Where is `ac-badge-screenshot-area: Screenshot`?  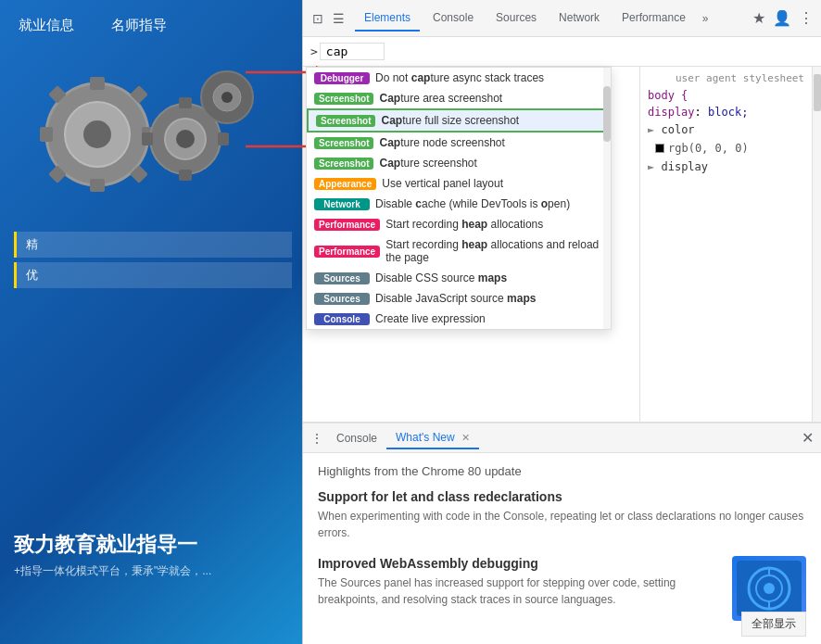
ac-badge-screenshot-area: Screenshot is located at coordinates (344, 98).